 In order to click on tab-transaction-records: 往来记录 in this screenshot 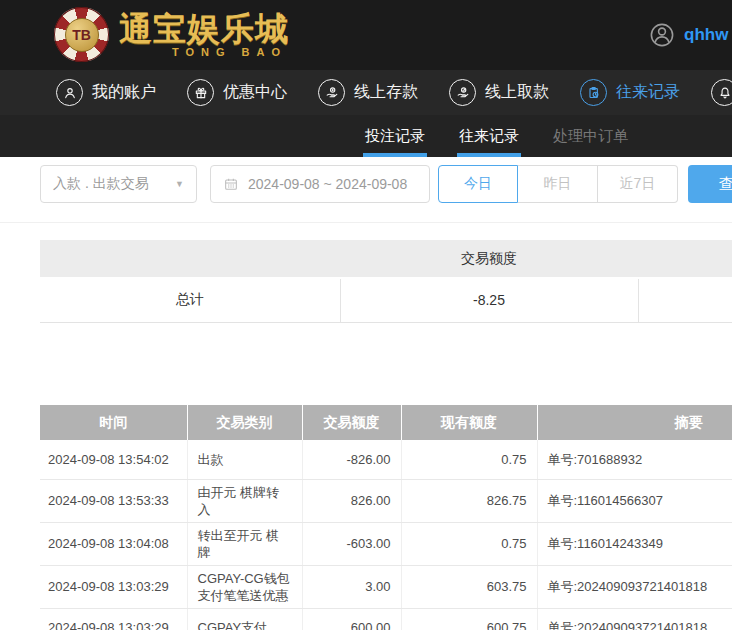, I will do `click(489, 136)`.